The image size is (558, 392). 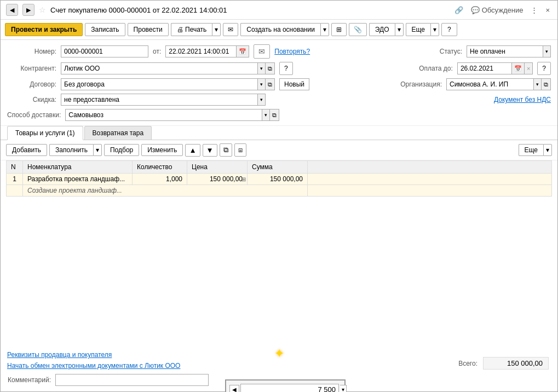 What do you see at coordinates (165, 191) in the screenshot?
I see `subrow-text: Создание проекта ландшаф...` at bounding box center [165, 191].